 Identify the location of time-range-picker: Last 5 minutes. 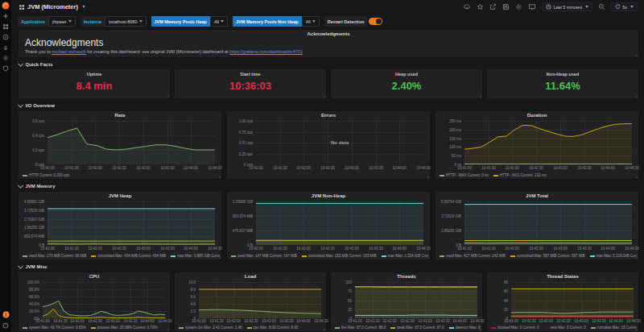
(567, 6).